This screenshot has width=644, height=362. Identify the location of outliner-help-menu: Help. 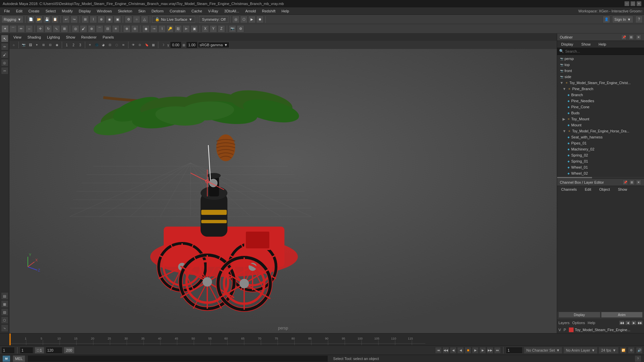
(602, 44).